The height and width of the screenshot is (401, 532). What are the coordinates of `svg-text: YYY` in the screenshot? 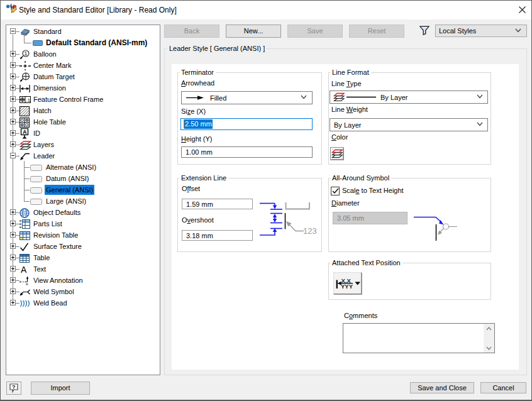 It's located at (347, 287).